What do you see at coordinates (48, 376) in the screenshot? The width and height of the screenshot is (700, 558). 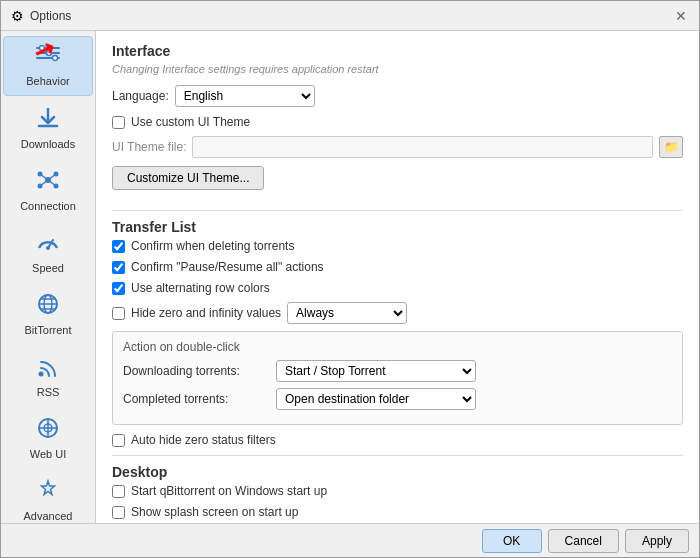 I see `sidebar-item-rss: RSS` at bounding box center [48, 376].